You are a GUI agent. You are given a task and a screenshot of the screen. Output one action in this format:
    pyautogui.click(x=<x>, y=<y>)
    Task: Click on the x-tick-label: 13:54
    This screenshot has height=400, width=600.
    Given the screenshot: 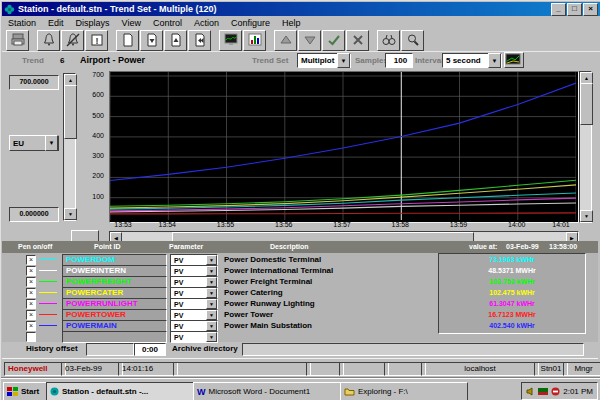 What is the action you would take?
    pyautogui.click(x=167, y=224)
    